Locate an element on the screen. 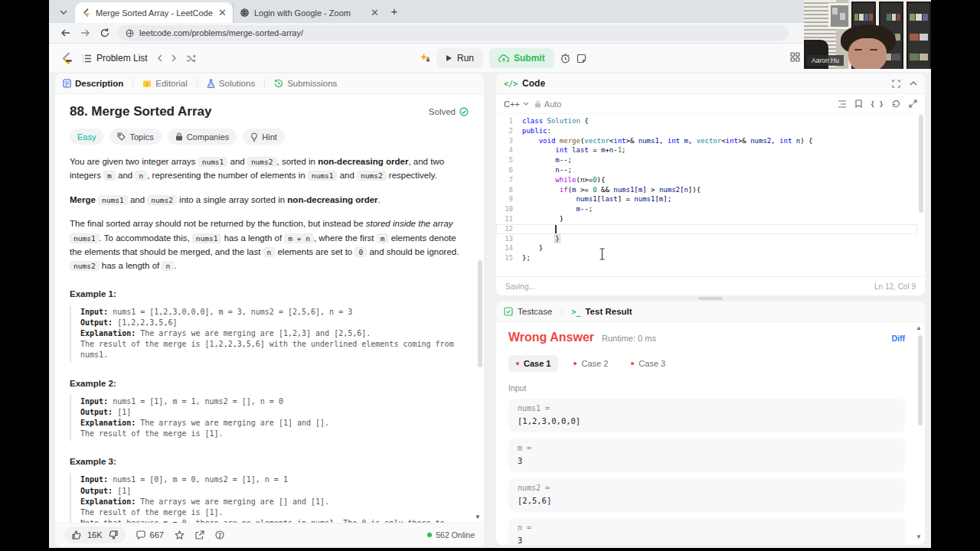 This screenshot has height=551, width=980. star-icon is located at coordinates (179, 535).